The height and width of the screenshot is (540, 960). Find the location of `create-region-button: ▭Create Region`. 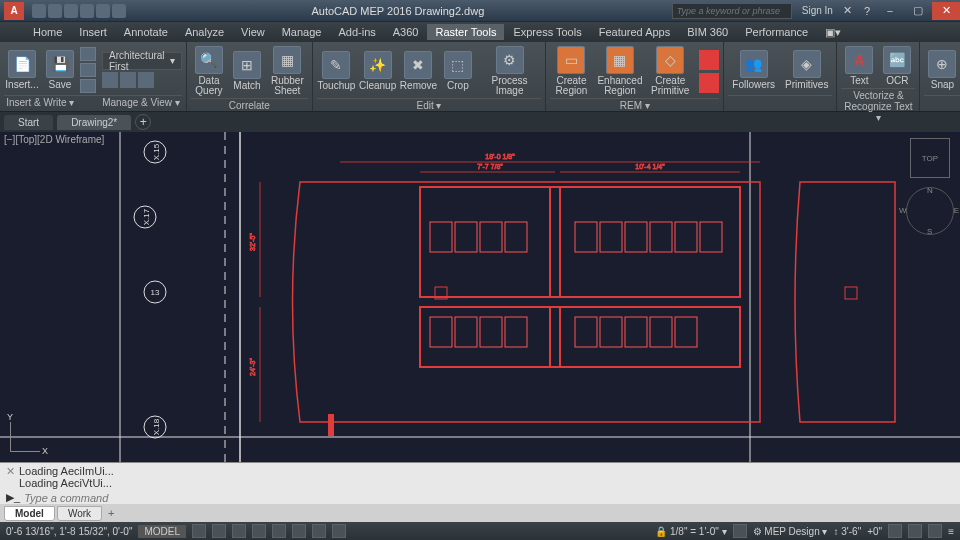

create-region-button: ▭Create Region is located at coordinates (572, 71).